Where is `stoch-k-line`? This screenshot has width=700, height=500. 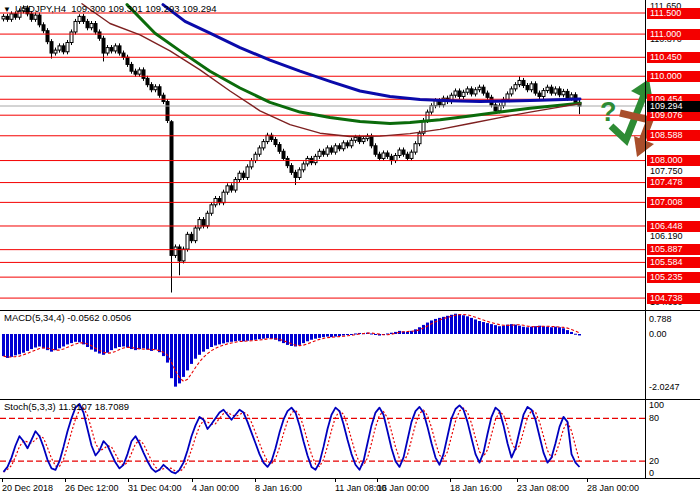
stoch-k-line is located at coordinates (292, 438).